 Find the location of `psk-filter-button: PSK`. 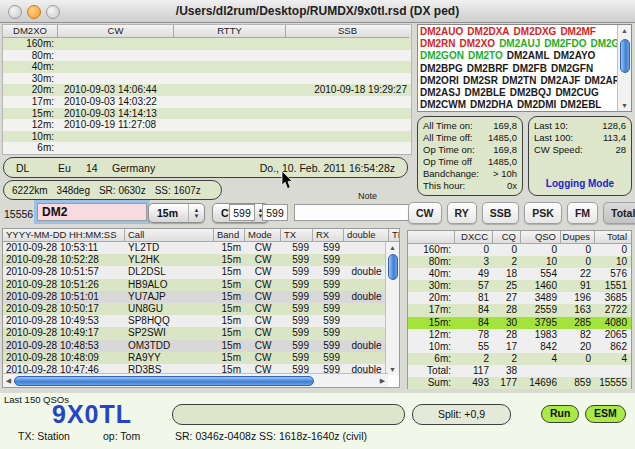

psk-filter-button: PSK is located at coordinates (543, 213).